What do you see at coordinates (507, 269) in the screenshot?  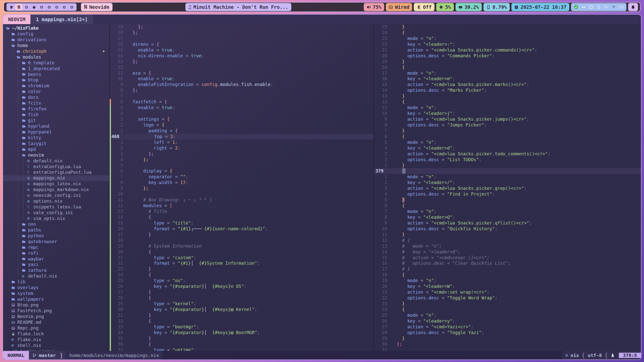 I see `right-code-line-17: 17 # }` at bounding box center [507, 269].